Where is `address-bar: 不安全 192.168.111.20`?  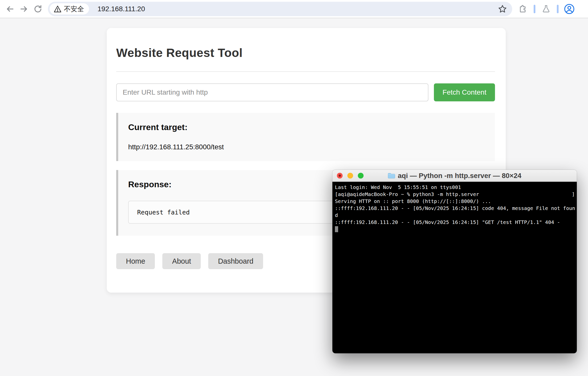
address-bar: 不安全 192.168.111.20 is located at coordinates (280, 9).